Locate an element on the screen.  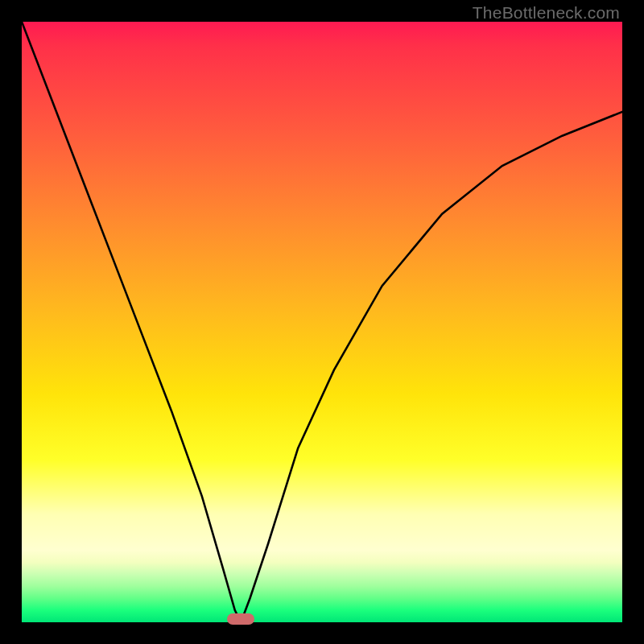
watermark-text: TheBottleneck.com is located at coordinates (546, 13).